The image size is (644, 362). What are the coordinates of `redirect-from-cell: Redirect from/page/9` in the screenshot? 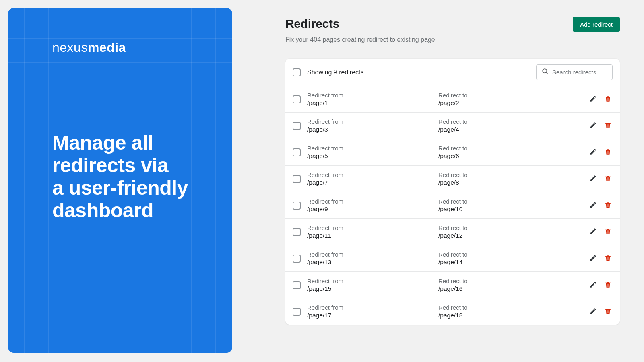 It's located at (373, 205).